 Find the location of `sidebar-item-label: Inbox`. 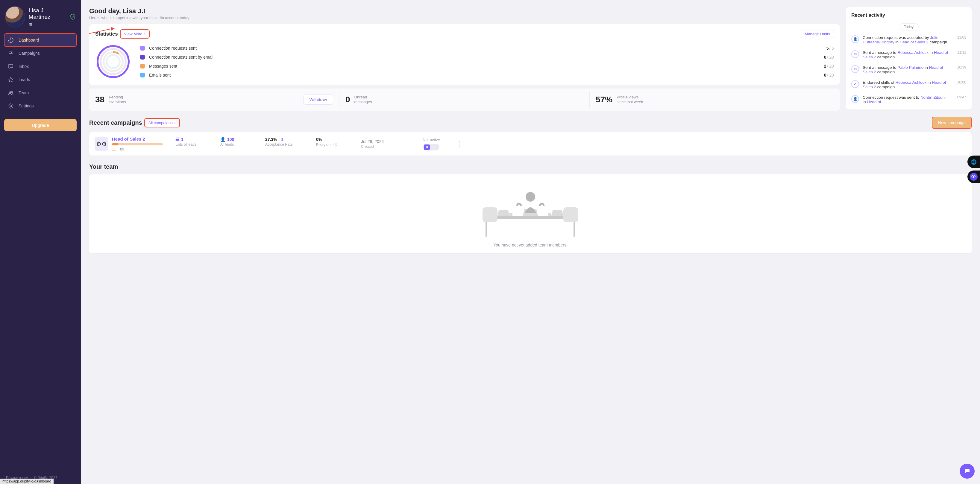

sidebar-item-label: Inbox is located at coordinates (24, 66).